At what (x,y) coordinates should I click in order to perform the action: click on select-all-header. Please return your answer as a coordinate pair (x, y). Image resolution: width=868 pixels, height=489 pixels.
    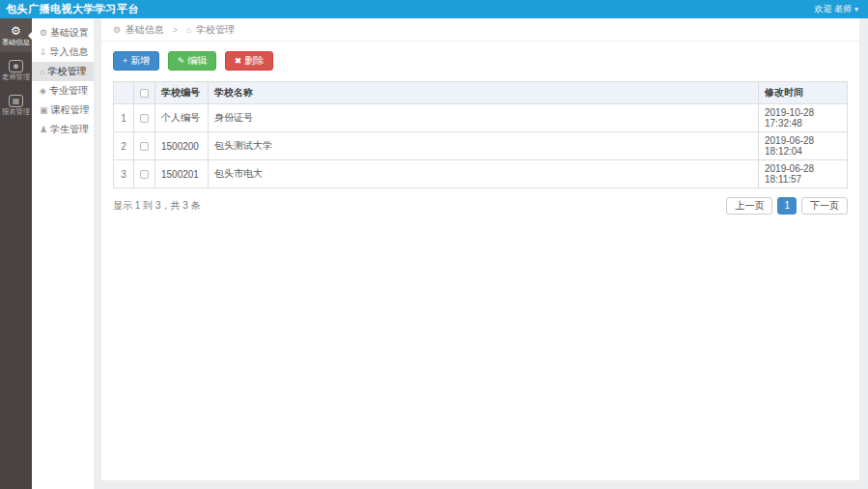
    Looking at the image, I should click on (145, 93).